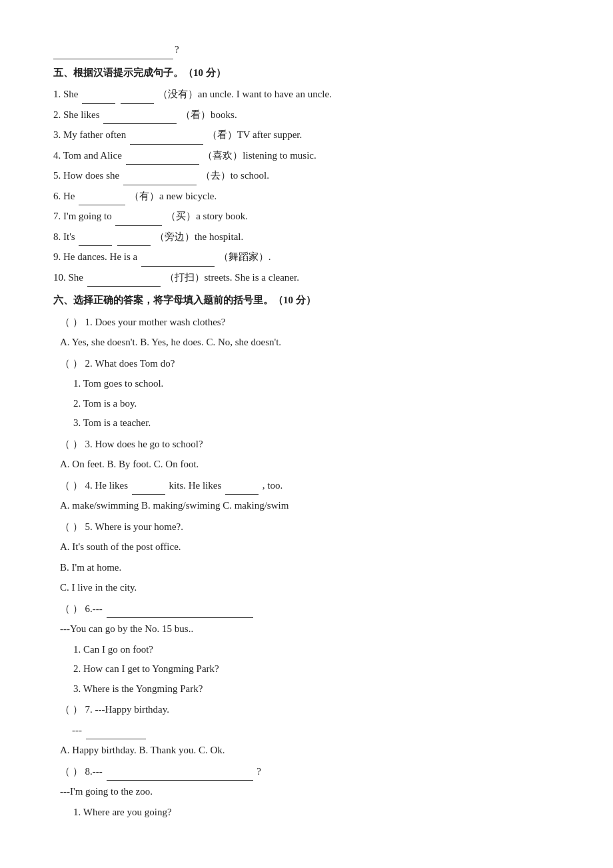 This screenshot has height=868, width=613. I want to click on paren-q1: （ ）, so click(71, 322).